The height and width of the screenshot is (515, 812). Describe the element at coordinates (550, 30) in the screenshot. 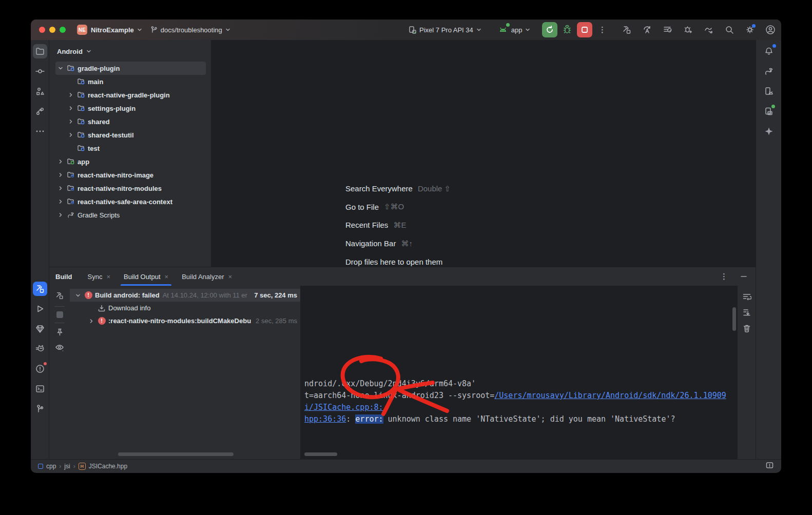

I see `rerun-button` at that location.